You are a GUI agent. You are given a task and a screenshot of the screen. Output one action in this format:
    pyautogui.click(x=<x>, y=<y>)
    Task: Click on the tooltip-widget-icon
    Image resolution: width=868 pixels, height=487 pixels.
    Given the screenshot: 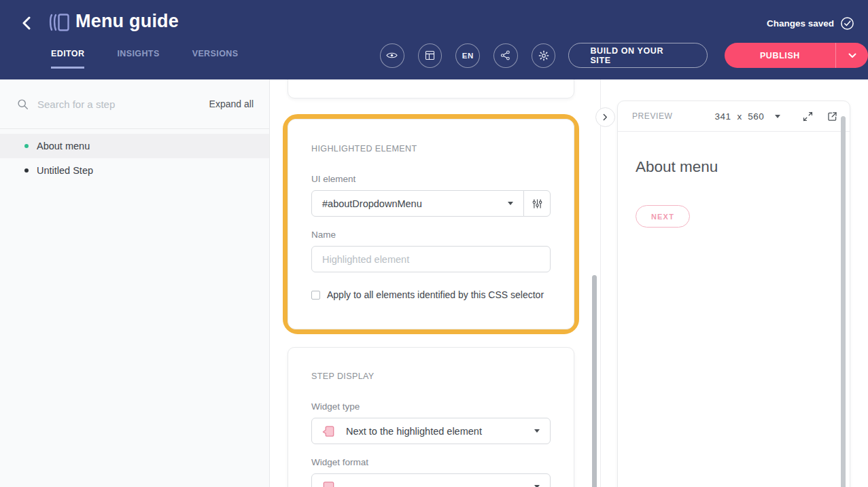 What is the action you would take?
    pyautogui.click(x=329, y=431)
    